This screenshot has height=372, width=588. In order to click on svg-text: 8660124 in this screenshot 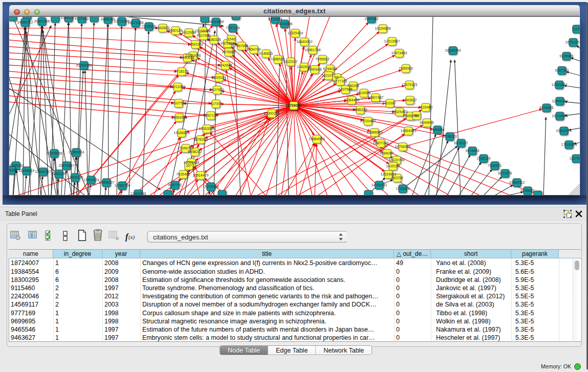, I will do `click(175, 31)`.